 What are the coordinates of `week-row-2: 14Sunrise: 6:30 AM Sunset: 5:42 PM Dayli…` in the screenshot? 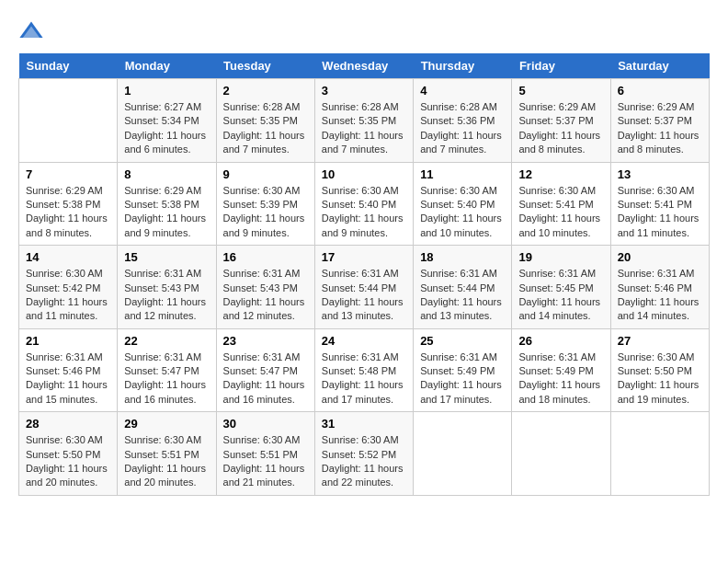 It's located at (364, 287).